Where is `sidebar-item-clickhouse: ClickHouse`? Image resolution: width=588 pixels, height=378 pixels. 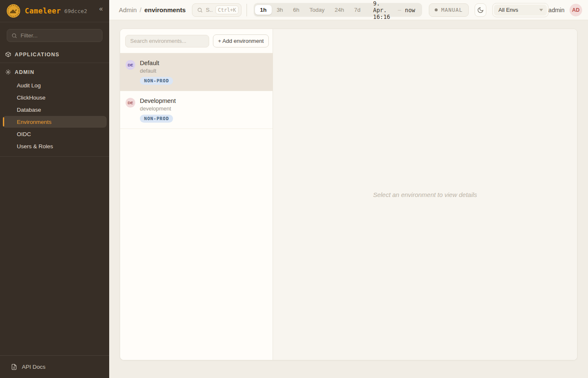 sidebar-item-clickhouse: ClickHouse is located at coordinates (55, 97).